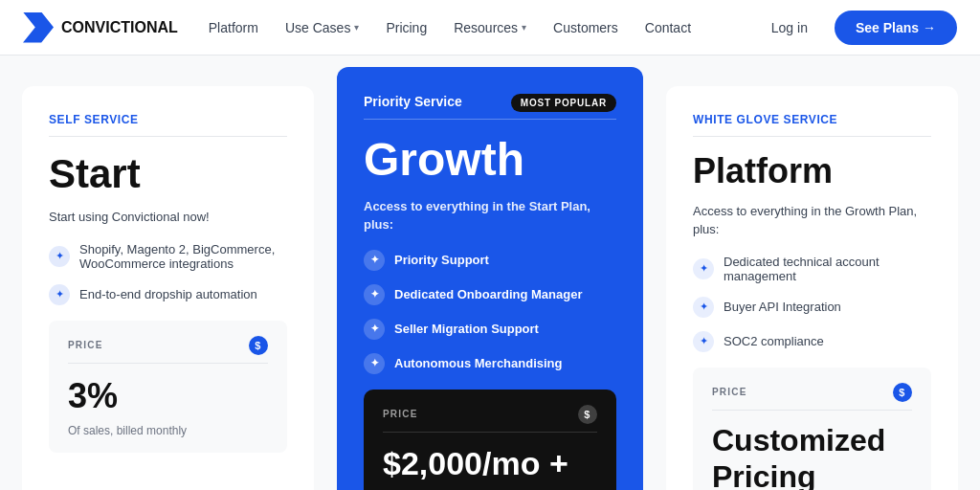 The image size is (980, 490). Describe the element at coordinates (488, 295) in the screenshot. I see `feature-text: Dedicated Onboarding Manager` at that location.